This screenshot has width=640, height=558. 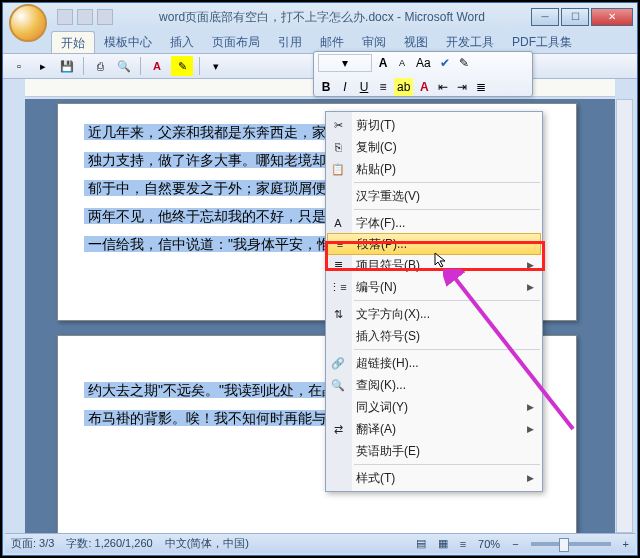 I want to click on menu-item-label: 复制(C), so click(x=376, y=148).